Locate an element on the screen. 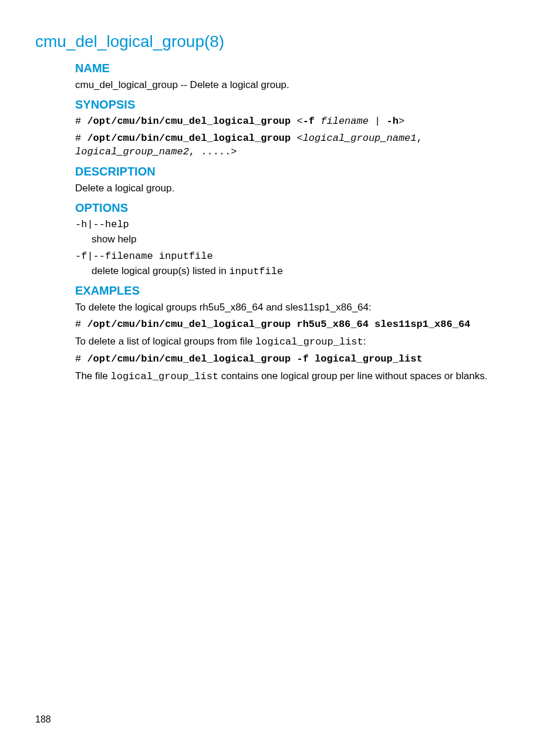 This screenshot has height=746, width=560. comma: , is located at coordinates (420, 139).